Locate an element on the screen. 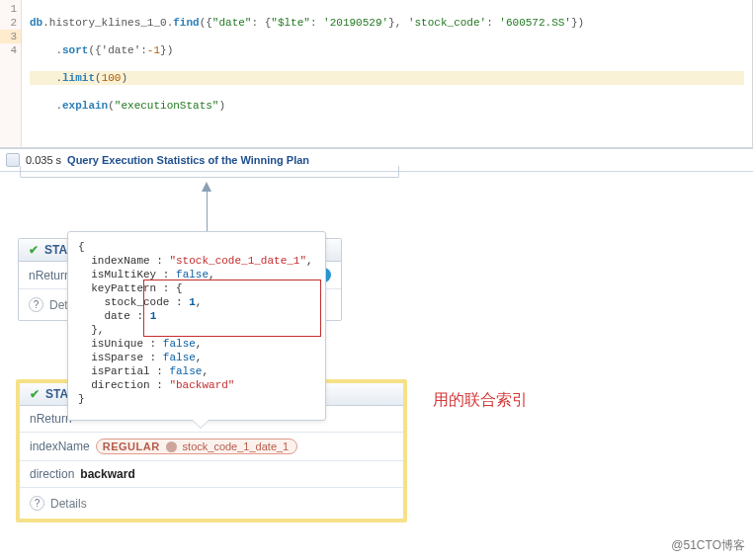  line-number: 4 is located at coordinates (10, 50).